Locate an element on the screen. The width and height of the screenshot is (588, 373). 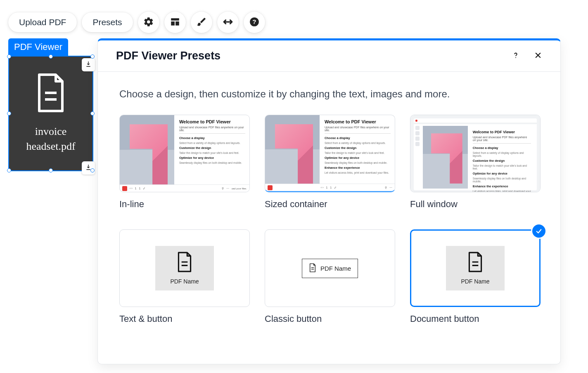
preset-classic-button: PDF Name Classic button is located at coordinates (330, 277).